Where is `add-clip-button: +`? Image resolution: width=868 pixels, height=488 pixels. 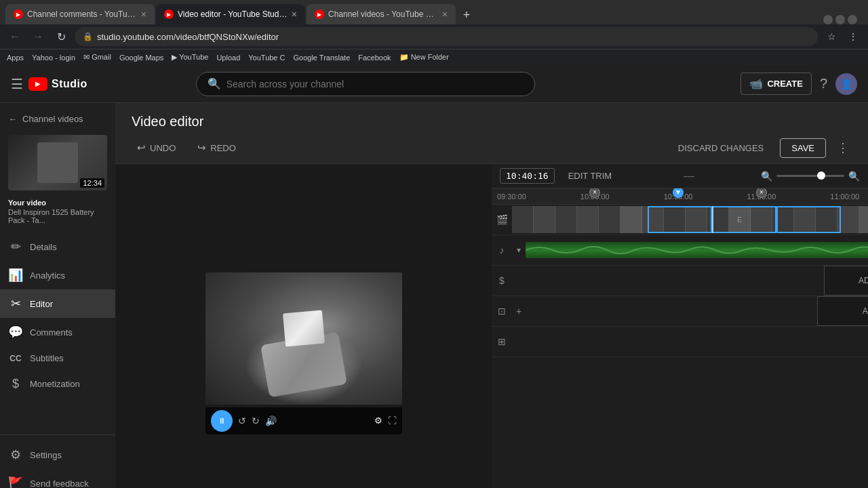
add-clip-button: + is located at coordinates (519, 311).